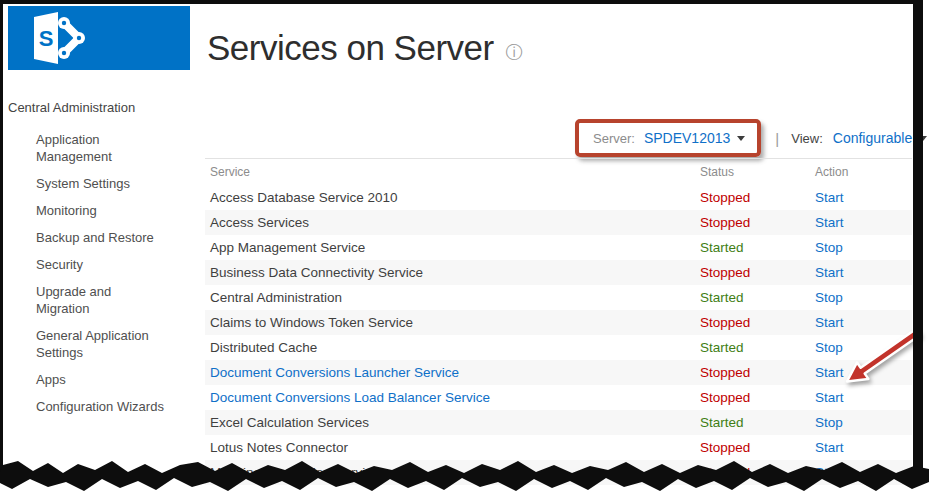 The image size is (929, 495). What do you see at coordinates (872, 138) in the screenshot?
I see `view-value: Configurable` at bounding box center [872, 138].